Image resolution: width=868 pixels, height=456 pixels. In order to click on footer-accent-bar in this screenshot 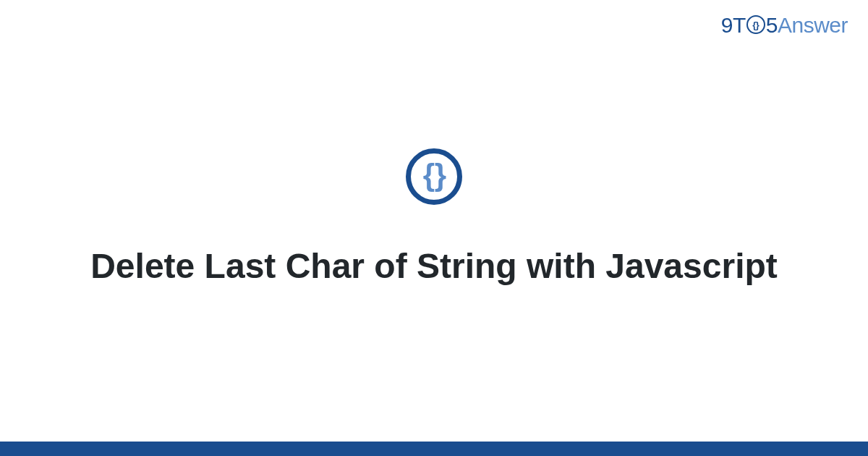, I will do `click(434, 449)`.